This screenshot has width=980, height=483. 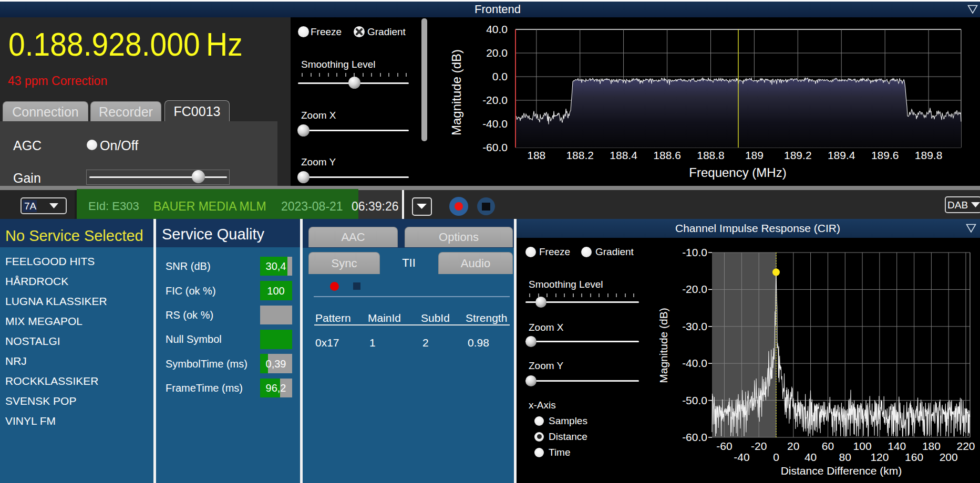 I want to click on svg-text: 188.4, so click(x=623, y=155).